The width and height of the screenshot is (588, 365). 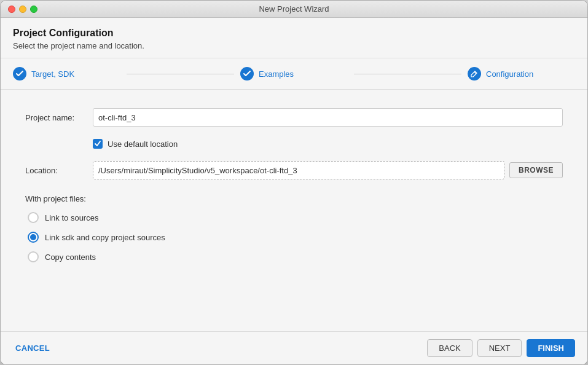 What do you see at coordinates (294, 199) in the screenshot?
I see `project-files-label: With project files:` at bounding box center [294, 199].